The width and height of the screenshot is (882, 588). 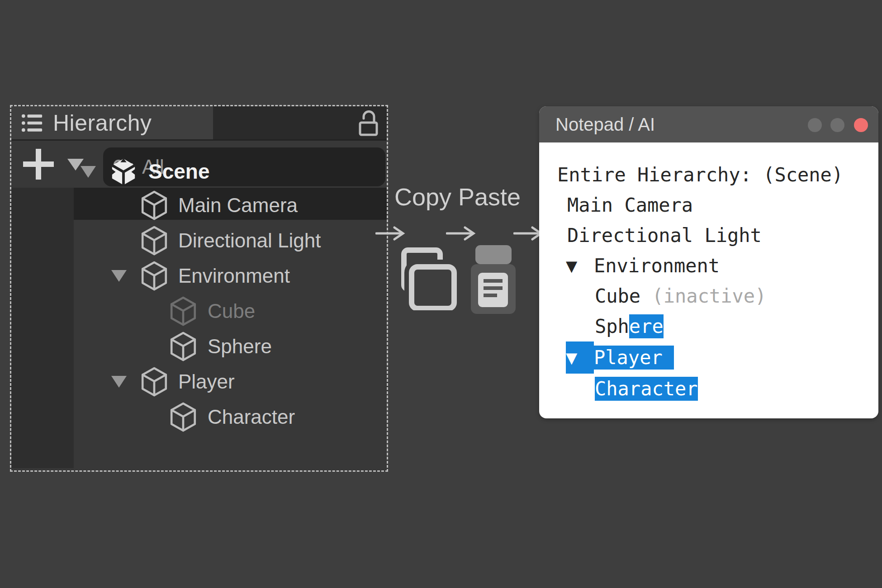 What do you see at coordinates (429, 279) in the screenshot?
I see `copy-icon` at bounding box center [429, 279].